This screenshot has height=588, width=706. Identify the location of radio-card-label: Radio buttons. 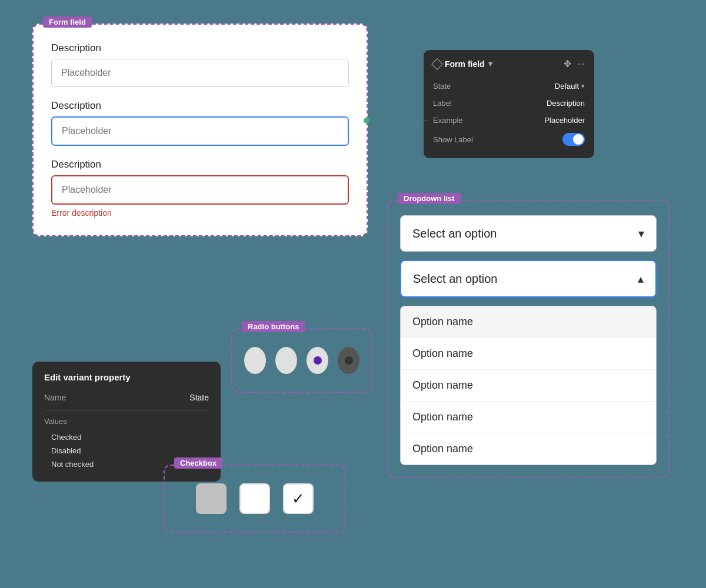
(273, 327).